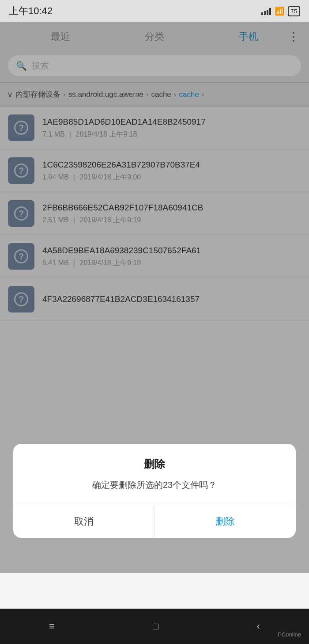 Image resolution: width=309 pixels, height=644 pixels. I want to click on status-bar: 上午10:42 📶 75, so click(154, 11).